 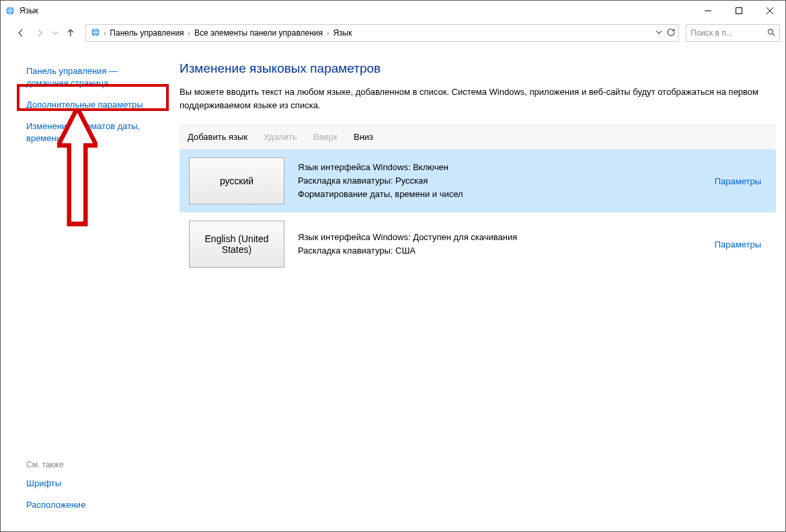 What do you see at coordinates (40, 33) in the screenshot?
I see `forward-button` at bounding box center [40, 33].